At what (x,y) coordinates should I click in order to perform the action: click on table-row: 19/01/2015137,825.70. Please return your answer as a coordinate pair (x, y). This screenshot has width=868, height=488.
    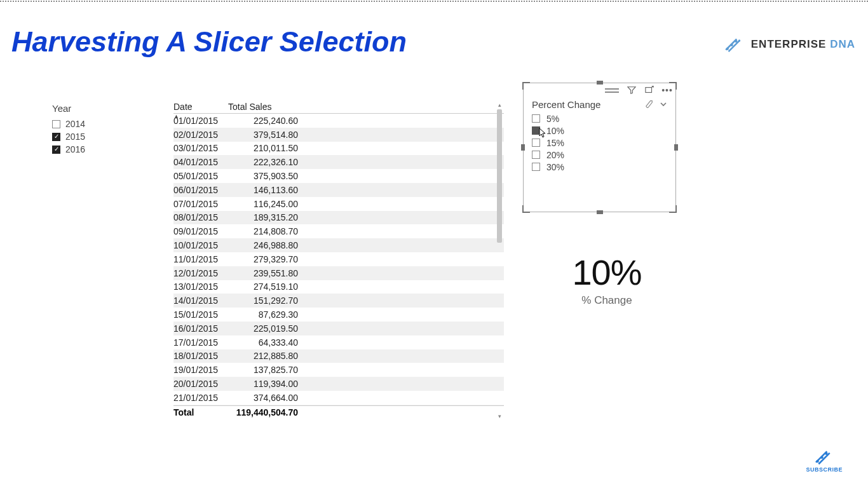
    Looking at the image, I should click on (339, 370).